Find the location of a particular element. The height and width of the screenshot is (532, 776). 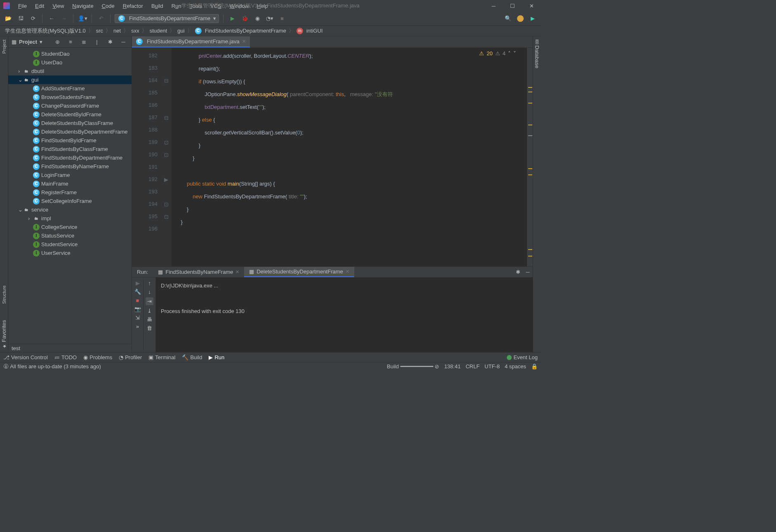

menu-view: View is located at coordinates (58, 6).